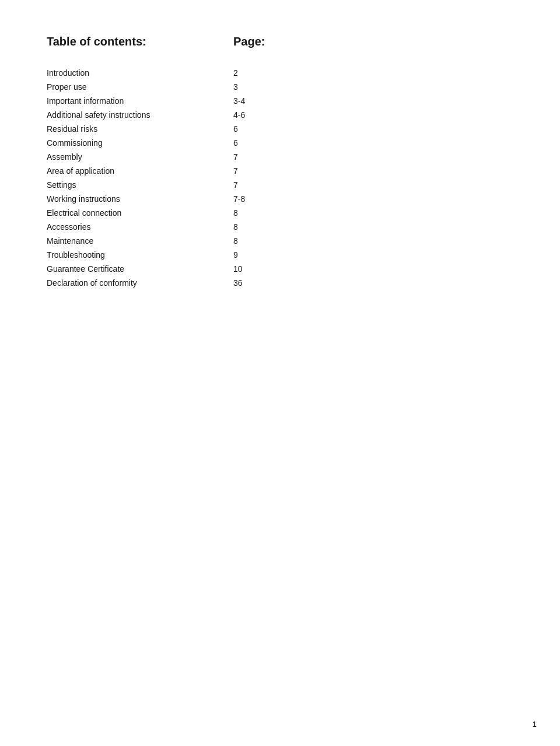  Describe the element at coordinates (373, 101) in the screenshot. I see `toc-item-page: 3-4` at that location.